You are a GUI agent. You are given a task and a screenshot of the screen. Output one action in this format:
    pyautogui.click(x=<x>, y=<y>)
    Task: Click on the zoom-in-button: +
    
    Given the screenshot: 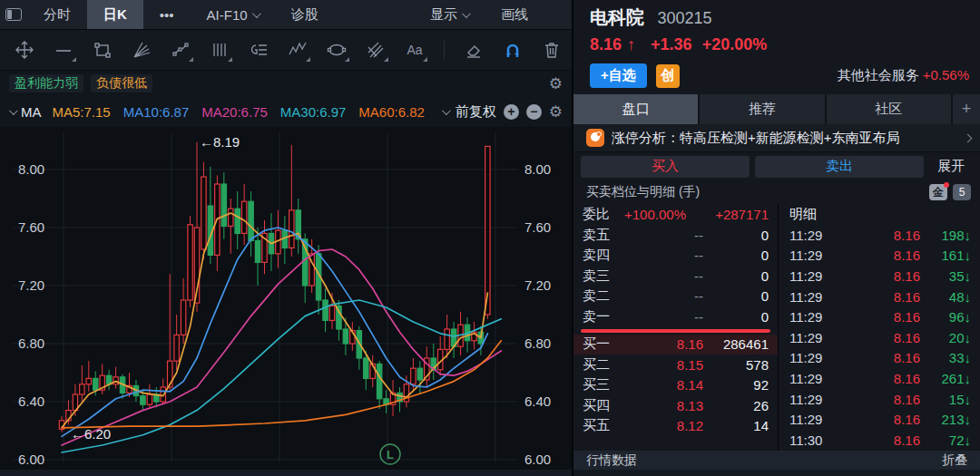 What is the action you would take?
    pyautogui.click(x=512, y=112)
    